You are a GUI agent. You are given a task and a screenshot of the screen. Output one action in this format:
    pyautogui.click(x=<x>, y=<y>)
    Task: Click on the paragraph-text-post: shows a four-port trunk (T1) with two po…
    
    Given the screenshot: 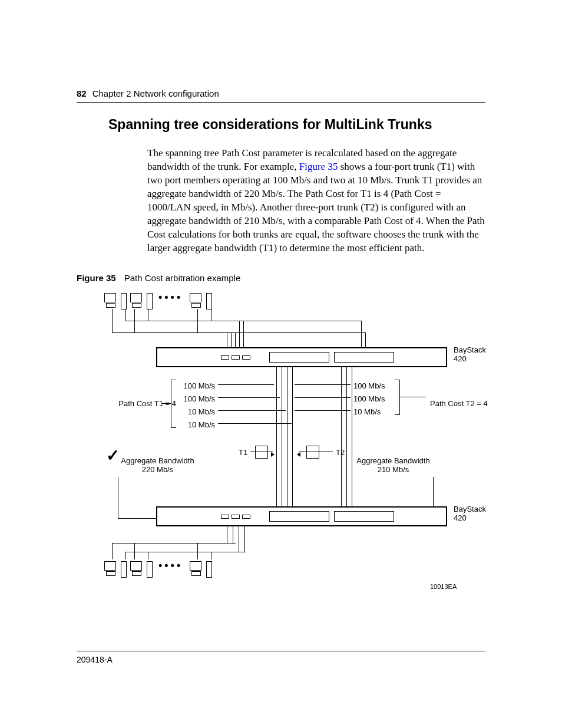 What is the action you would take?
    pyautogui.click(x=316, y=207)
    